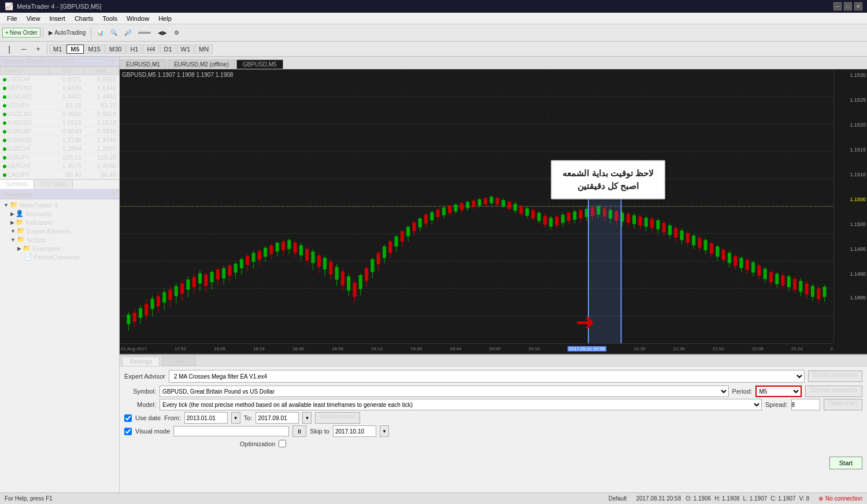 The height and width of the screenshot is (504, 867). What do you see at coordinates (249, 418) in the screenshot?
I see `to-label: To:` at bounding box center [249, 418].